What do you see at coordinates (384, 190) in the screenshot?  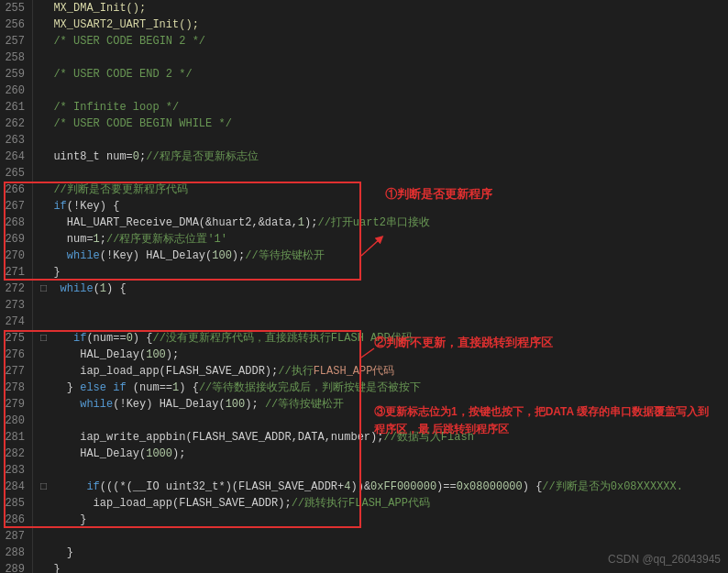 I see `code-line: //判断是否要更新程序代码` at bounding box center [384, 190].